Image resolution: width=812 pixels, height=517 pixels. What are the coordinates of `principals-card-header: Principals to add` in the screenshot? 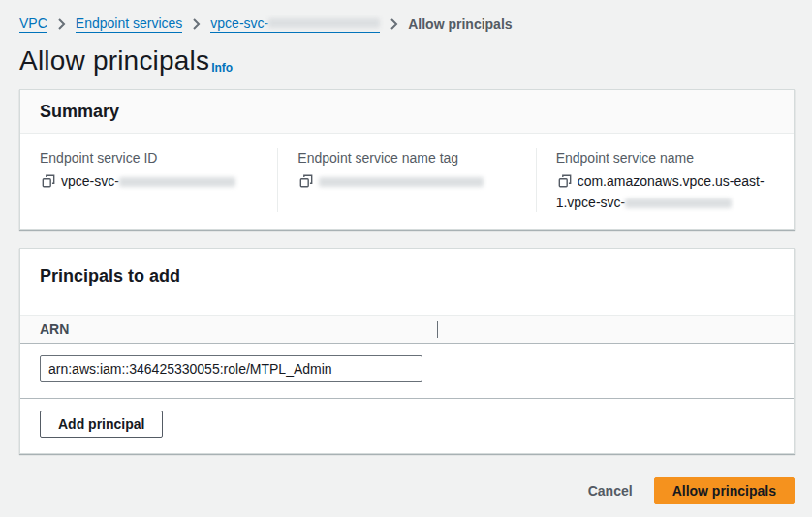 It's located at (407, 282).